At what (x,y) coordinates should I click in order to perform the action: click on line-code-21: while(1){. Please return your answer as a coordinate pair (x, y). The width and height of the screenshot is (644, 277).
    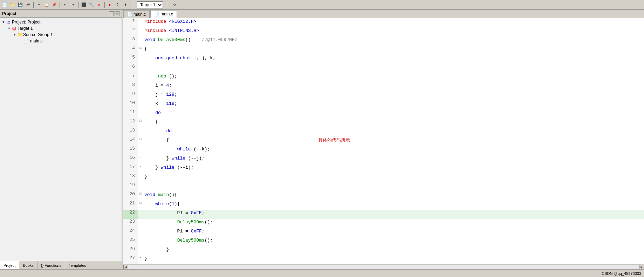
    Looking at the image, I should click on (393, 205).